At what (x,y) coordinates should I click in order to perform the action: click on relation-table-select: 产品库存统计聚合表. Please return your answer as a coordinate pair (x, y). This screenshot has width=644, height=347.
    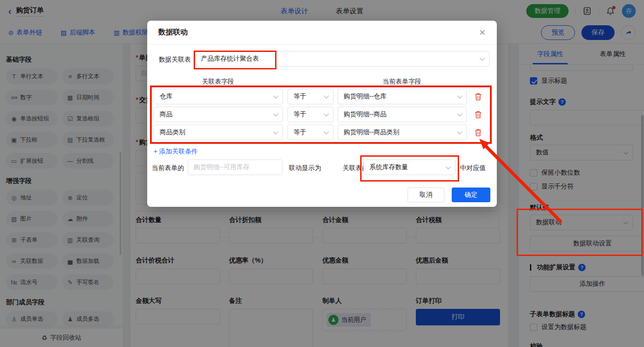
    Looking at the image, I should click on (342, 59).